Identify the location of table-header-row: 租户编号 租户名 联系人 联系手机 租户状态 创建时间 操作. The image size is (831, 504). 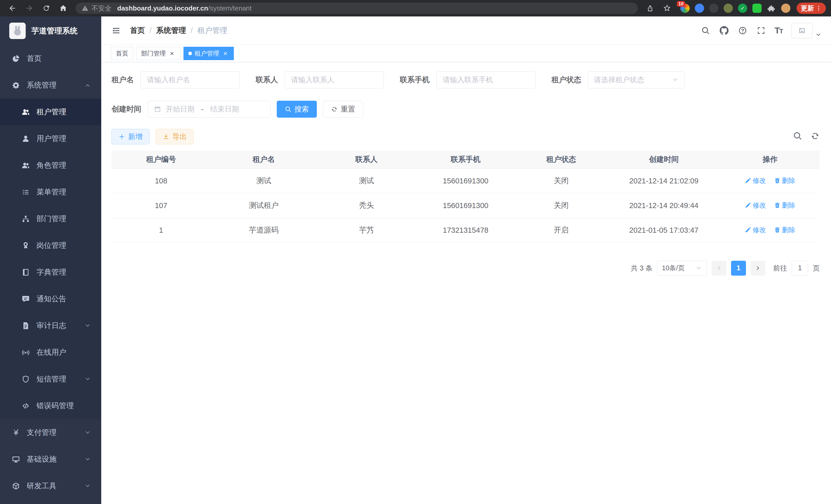
(465, 160).